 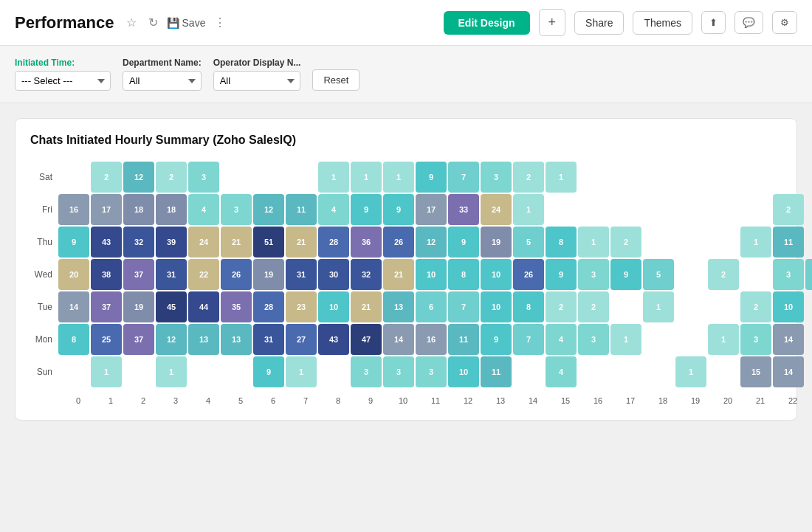 What do you see at coordinates (106, 210) in the screenshot?
I see `heatmap-cell: 17` at bounding box center [106, 210].